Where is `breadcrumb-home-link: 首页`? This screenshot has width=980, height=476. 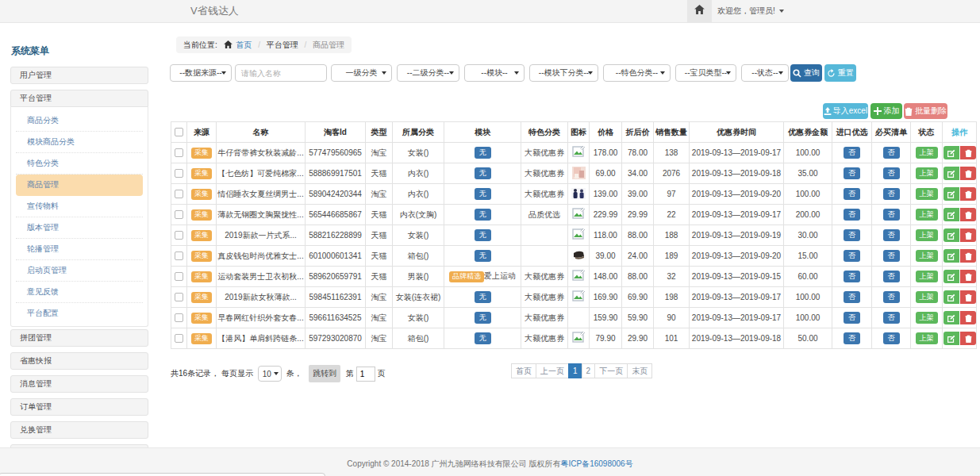 breadcrumb-home-link: 首页 is located at coordinates (244, 44).